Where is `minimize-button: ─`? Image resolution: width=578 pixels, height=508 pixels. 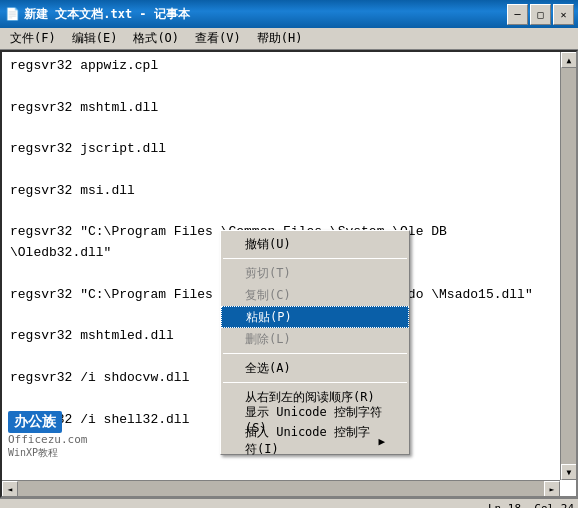
minimize-button: ─ is located at coordinates (518, 14).